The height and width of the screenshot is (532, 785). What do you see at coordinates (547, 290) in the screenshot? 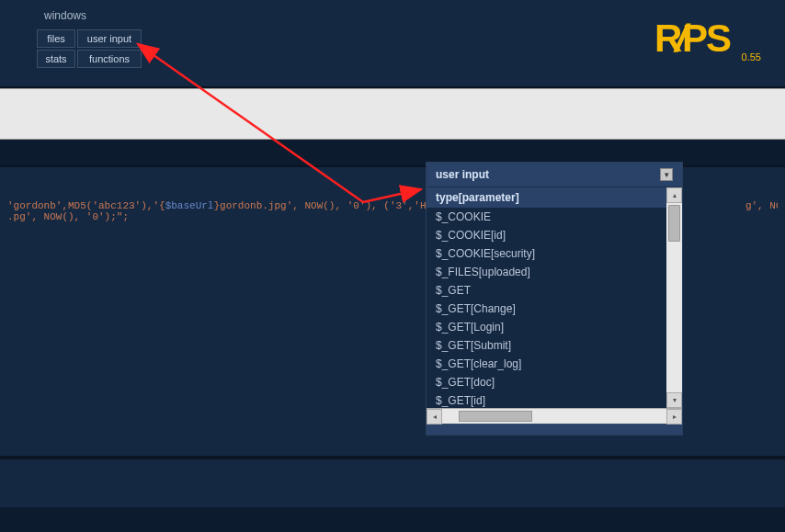
I see `list-item: $_GET` at bounding box center [547, 290].